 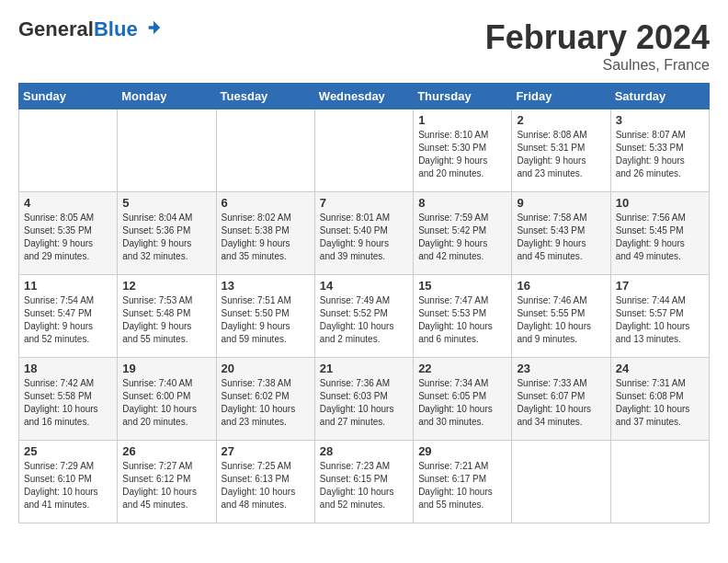 What do you see at coordinates (660, 202) in the screenshot?
I see `day-number: 10` at bounding box center [660, 202].